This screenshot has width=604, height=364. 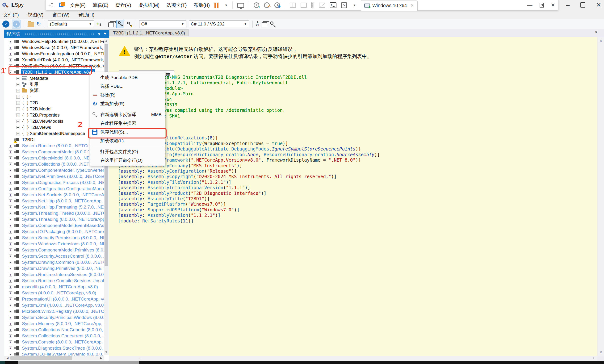 What do you see at coordinates (599, 5) in the screenshot?
I see `close-button: ✕` at bounding box center [599, 5].